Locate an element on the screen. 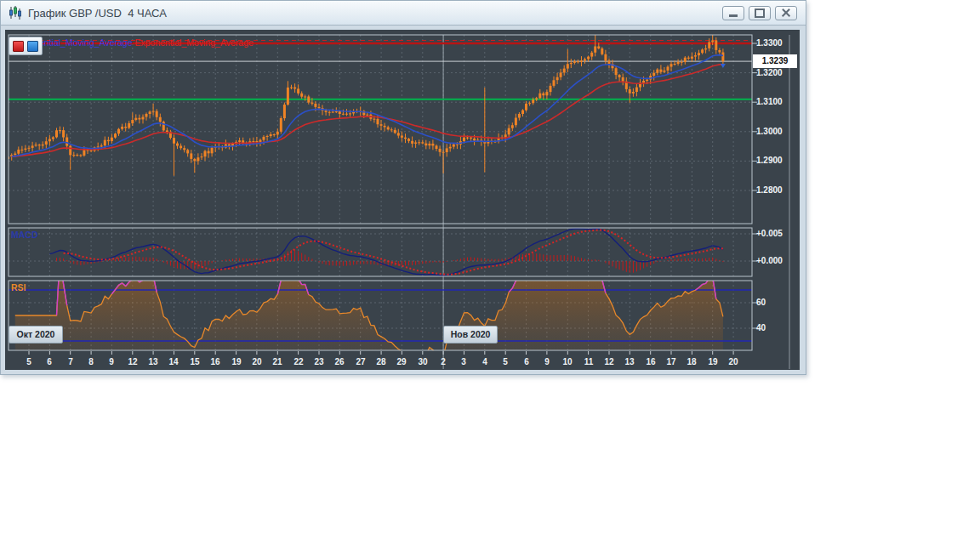 This screenshot has width=980, height=551. x-axis-date-label: 11 is located at coordinates (589, 362).